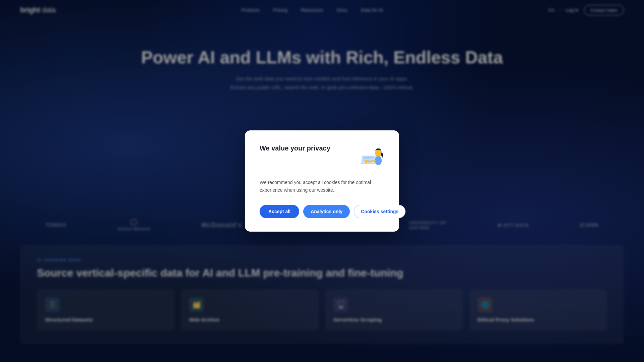  Describe the element at coordinates (322, 157) in the screenshot. I see `modal-header: We value your privacy` at that location.